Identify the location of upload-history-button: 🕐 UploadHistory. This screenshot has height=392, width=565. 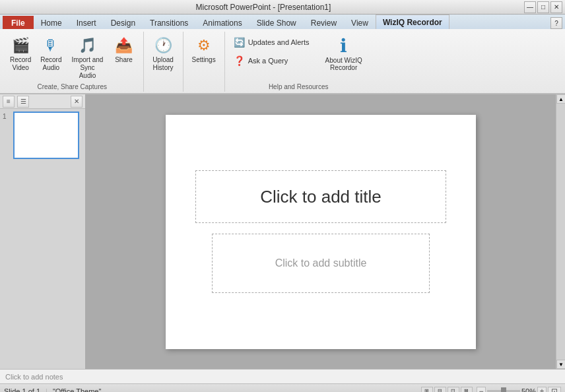
(163, 53).